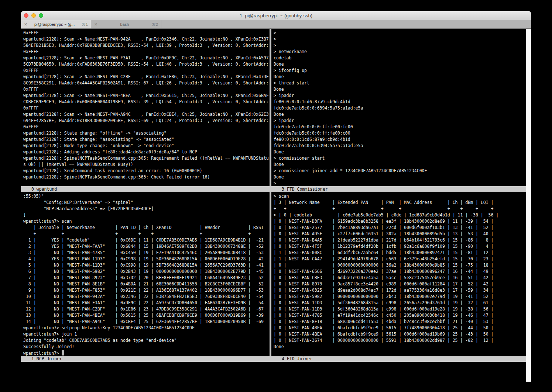  What do you see at coordinates (528, 205) in the screenshot?
I see `scrollbar-track` at bounding box center [528, 205].